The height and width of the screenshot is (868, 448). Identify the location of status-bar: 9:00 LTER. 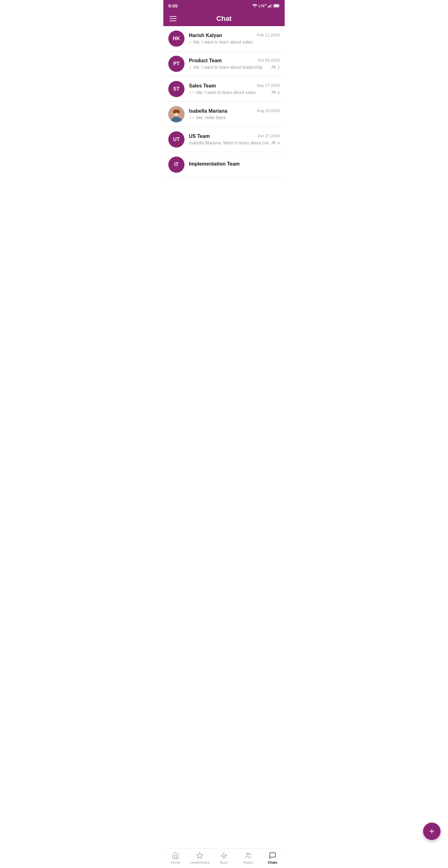
(224, 5).